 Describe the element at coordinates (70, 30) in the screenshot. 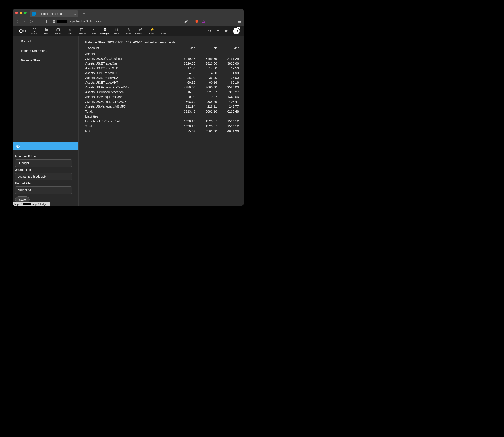

I see `mail-icon: ✉` at that location.